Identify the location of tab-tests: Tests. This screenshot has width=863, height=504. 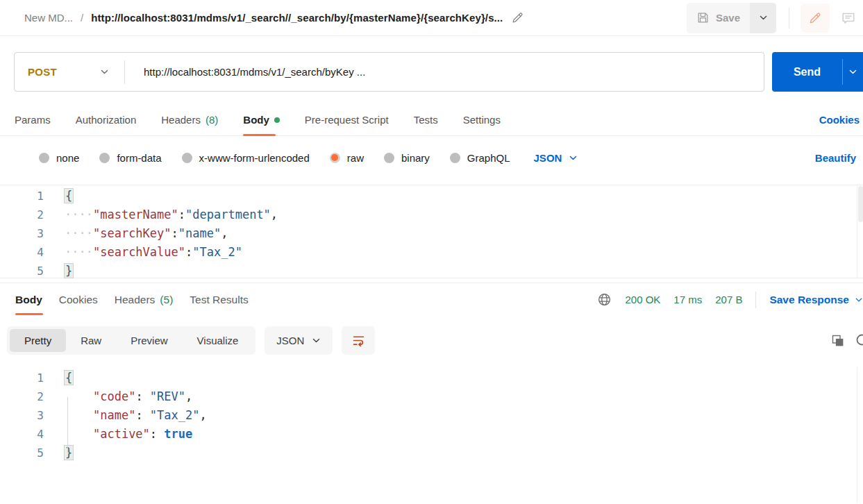
(426, 120).